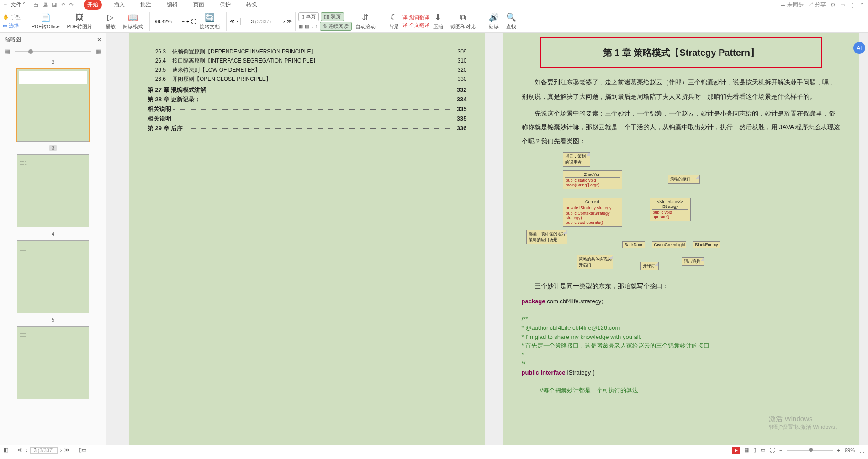  What do you see at coordinates (438, 21) in the screenshot?
I see `compress: ⬇压缩` at bounding box center [438, 21].